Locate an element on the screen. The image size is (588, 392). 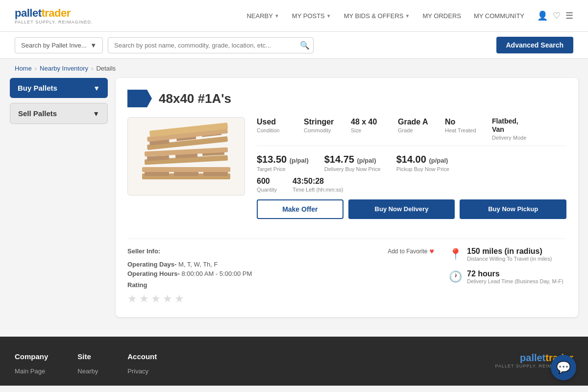
delivery-price: $14.75 (p/pal) Delivery Buy Now Price is located at coordinates (353, 163).